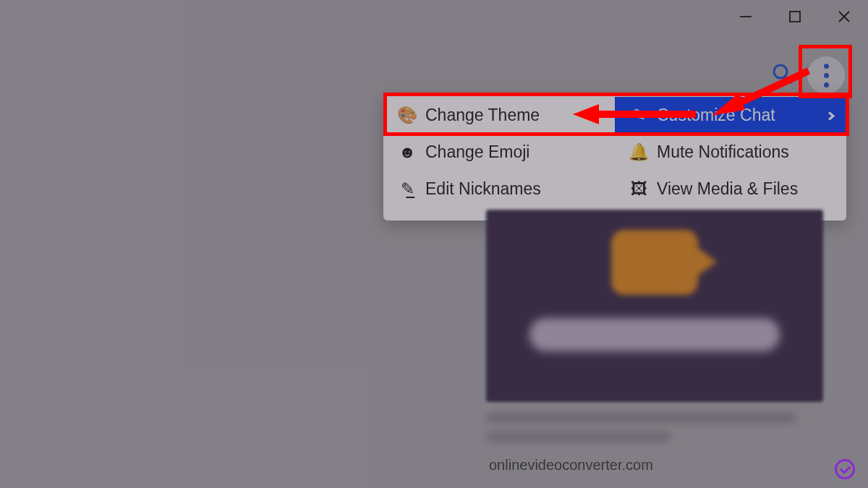 This screenshot has height=488, width=868. I want to click on menu-item-label: Customize Chat, so click(716, 116).